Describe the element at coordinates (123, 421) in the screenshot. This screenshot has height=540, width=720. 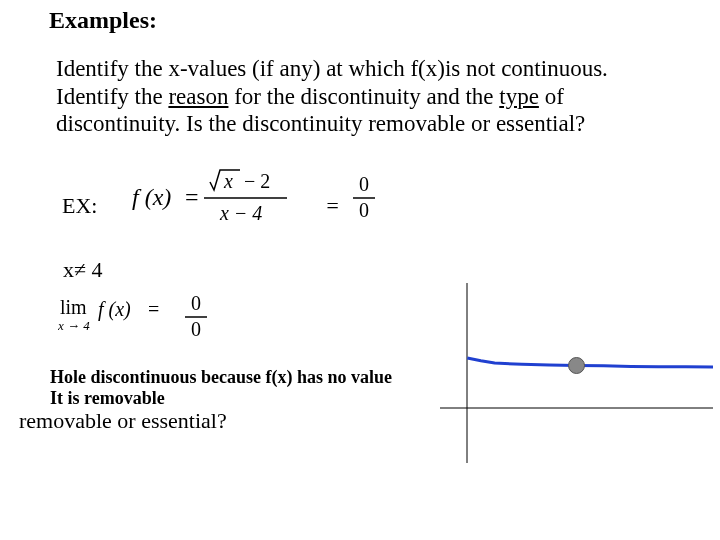
I see `question-removable-essential: removable or essential?` at that location.